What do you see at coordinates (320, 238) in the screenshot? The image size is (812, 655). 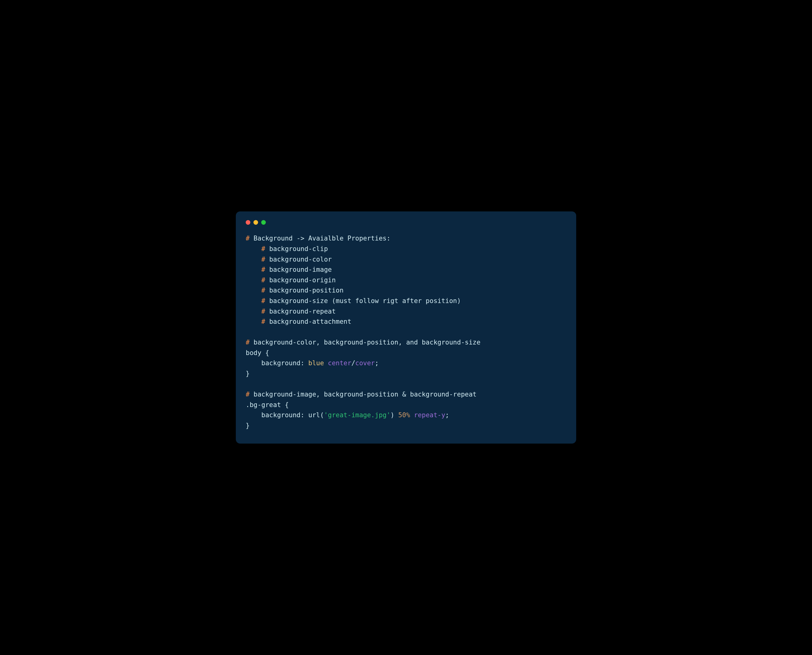 I see `comment-text: Background -> Avaialble Properties:` at bounding box center [320, 238].